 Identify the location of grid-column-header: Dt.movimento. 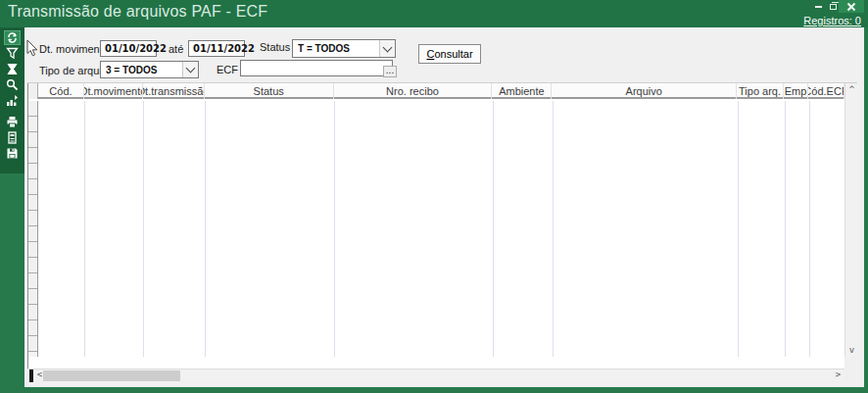
(114, 91).